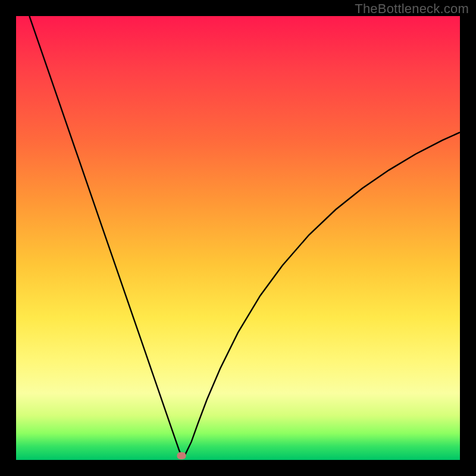 The height and width of the screenshot is (476, 476). I want to click on optimum-marker, so click(182, 456).